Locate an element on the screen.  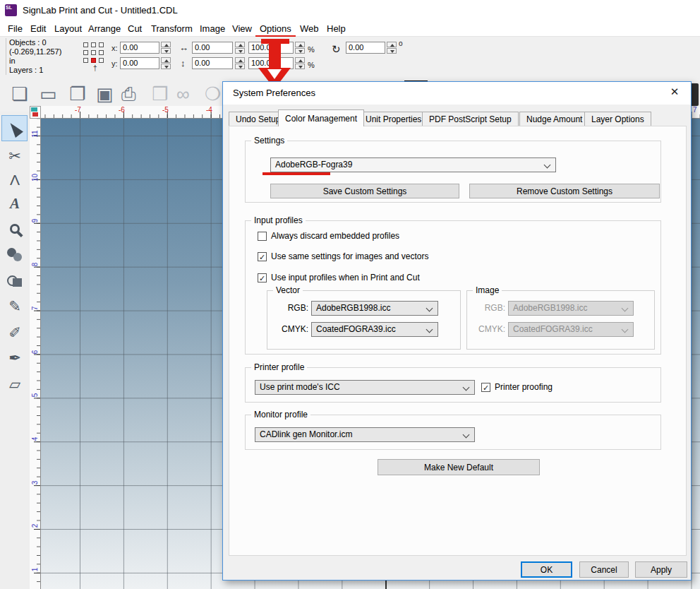
menu-web: Web is located at coordinates (309, 28).